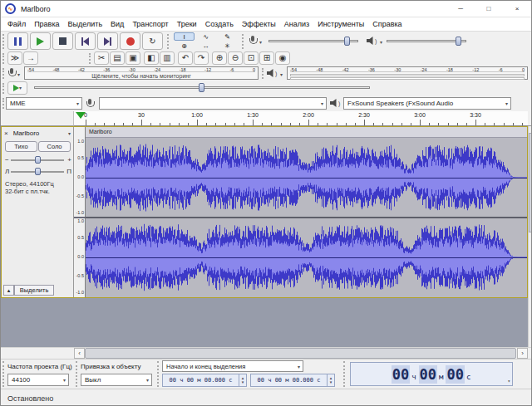 This screenshot has height=406, width=532. I want to click on position-minutes: 00, so click(428, 374).